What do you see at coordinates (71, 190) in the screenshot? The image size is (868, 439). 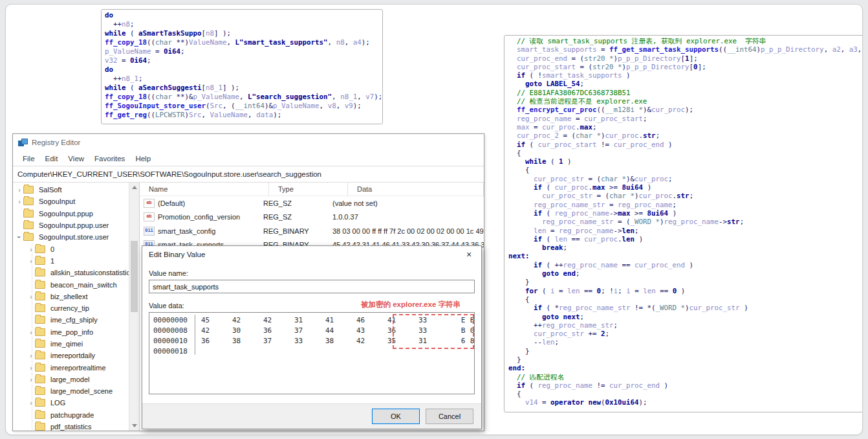 I see `tree-item-salsoft: ›SalSoft` at bounding box center [71, 190].